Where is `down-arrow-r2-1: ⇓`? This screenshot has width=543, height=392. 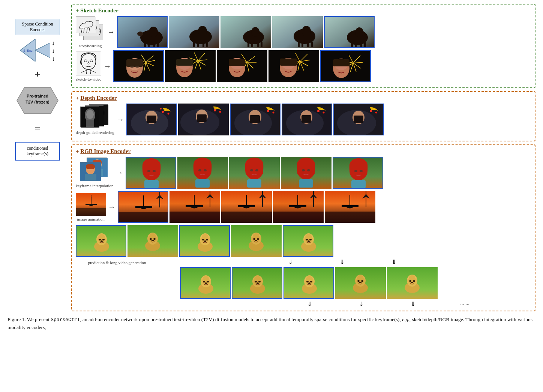 down-arrow-r2-1: ⇓ is located at coordinates (310, 304).